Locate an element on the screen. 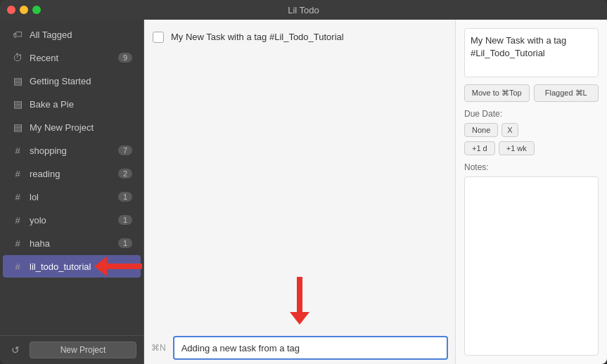 The image size is (607, 364). cmd-hint: ⌘N is located at coordinates (159, 348).